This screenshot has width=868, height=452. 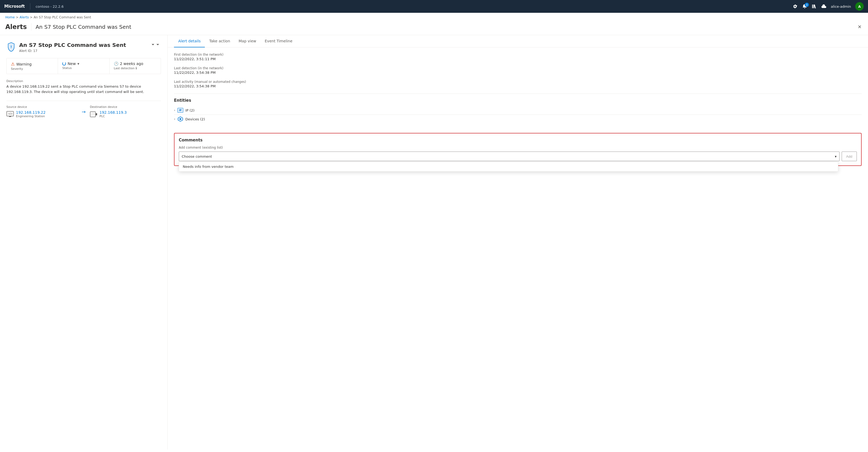 What do you see at coordinates (62, 18) in the screenshot?
I see `breadcrumb-current: An S7 Stop PLC Command was Sent` at bounding box center [62, 18].